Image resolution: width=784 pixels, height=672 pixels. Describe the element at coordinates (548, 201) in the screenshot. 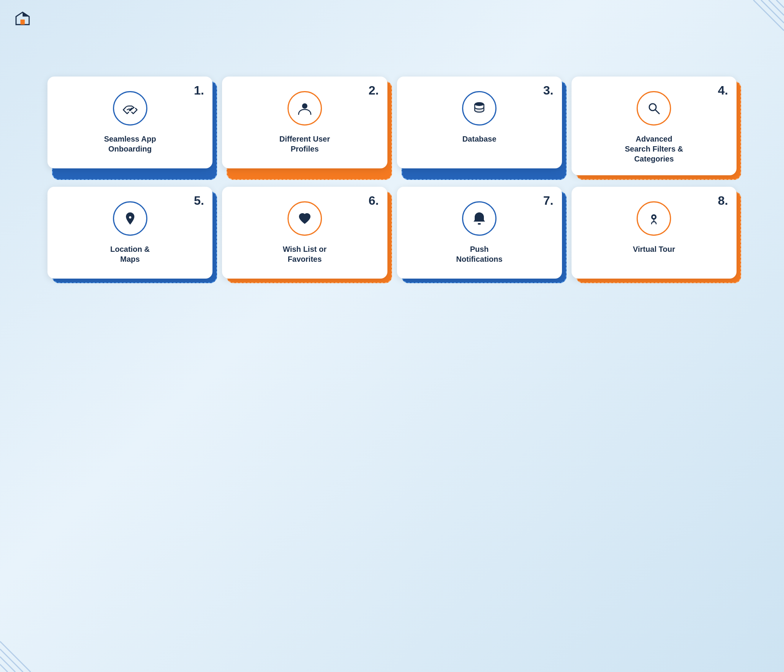

I see `card-number-7: 7.` at that location.